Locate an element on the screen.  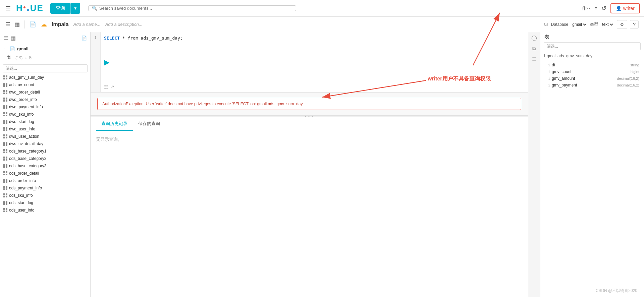
table-item: dwd_start_log is located at coordinates (45, 122).